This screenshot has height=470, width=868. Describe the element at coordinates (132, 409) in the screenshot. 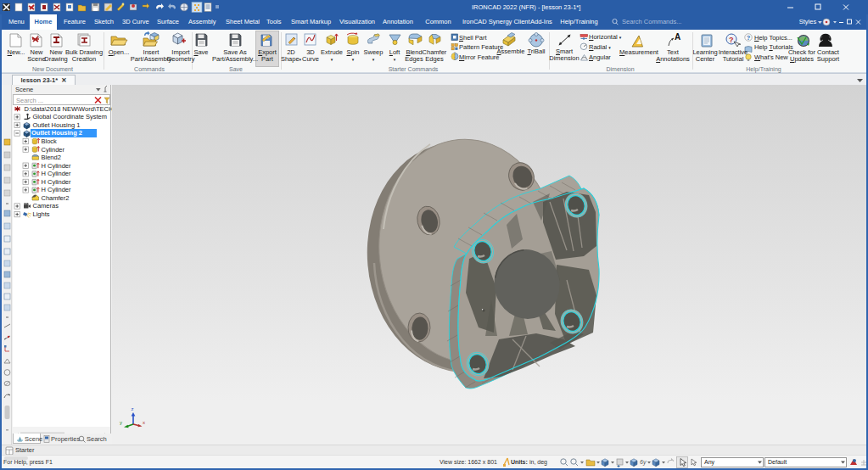

I see `svg-text: z` at that location.